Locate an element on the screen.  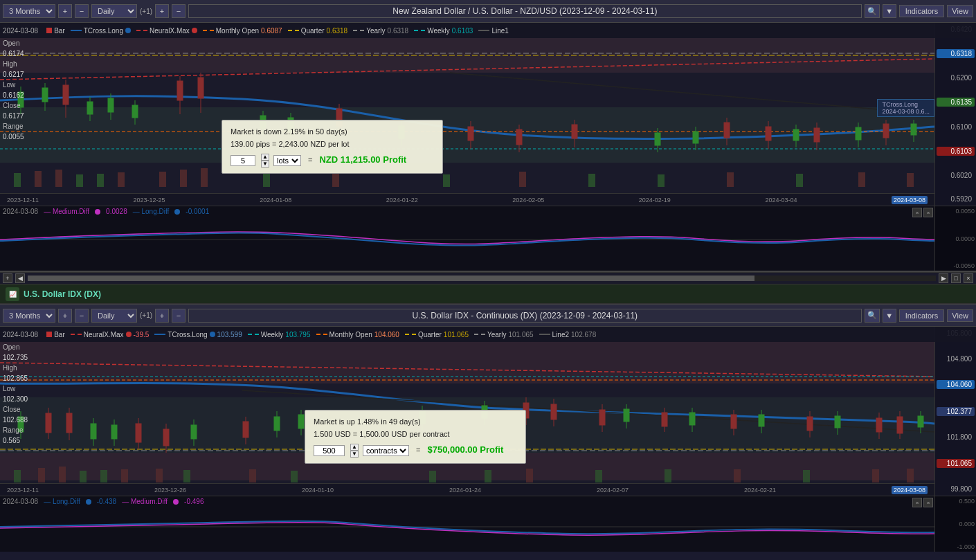
chart2-time-current: 2024-03-08 is located at coordinates (910, 490).